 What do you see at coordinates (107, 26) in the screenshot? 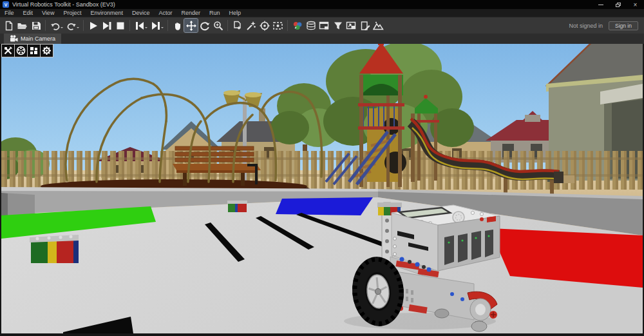
I see `step-forward-icon` at bounding box center [107, 26].